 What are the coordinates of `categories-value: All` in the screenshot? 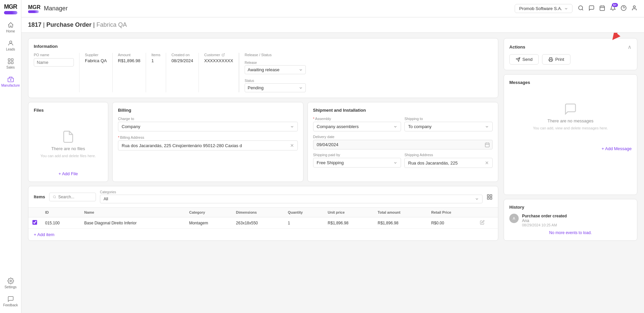 It's located at (106, 199).